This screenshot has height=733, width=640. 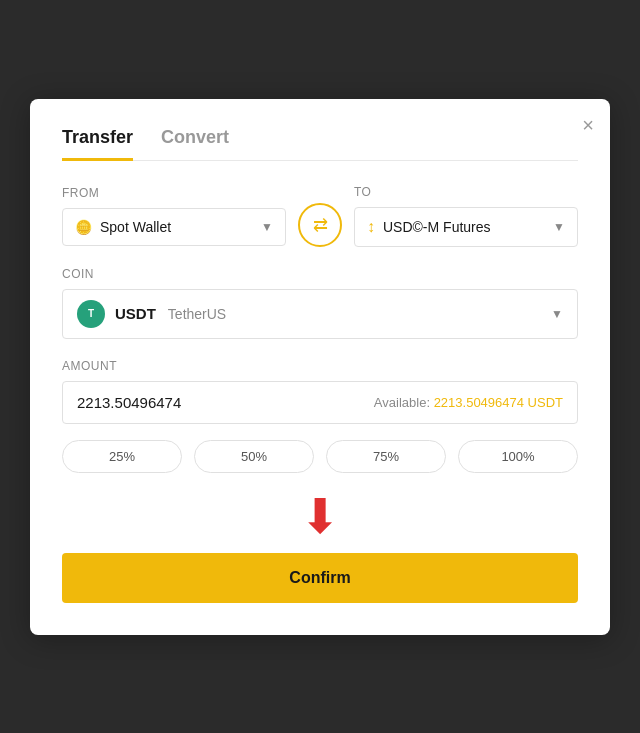 I want to click on percent-100-button: 100%, so click(x=518, y=456).